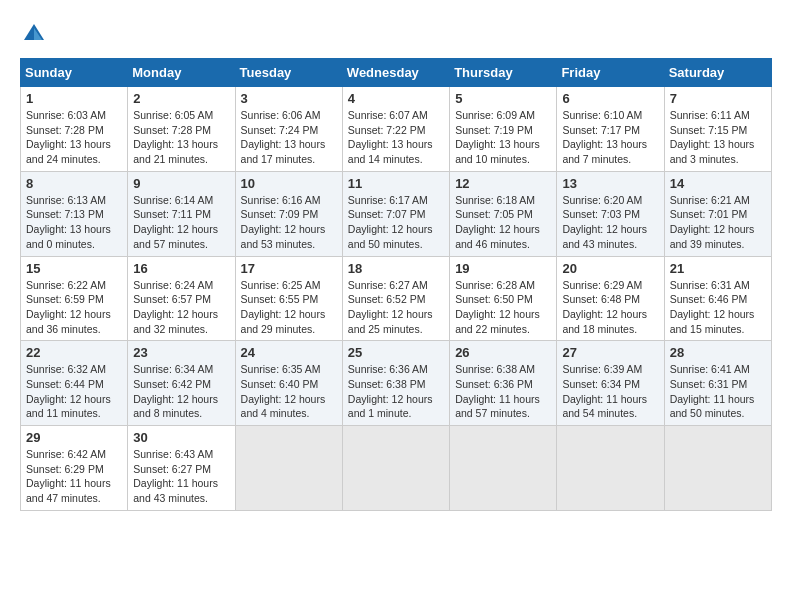  I want to click on day-detail: Sunrise: 6:21 AMSunset: 7:01 PMDaylight:…, so click(712, 222).